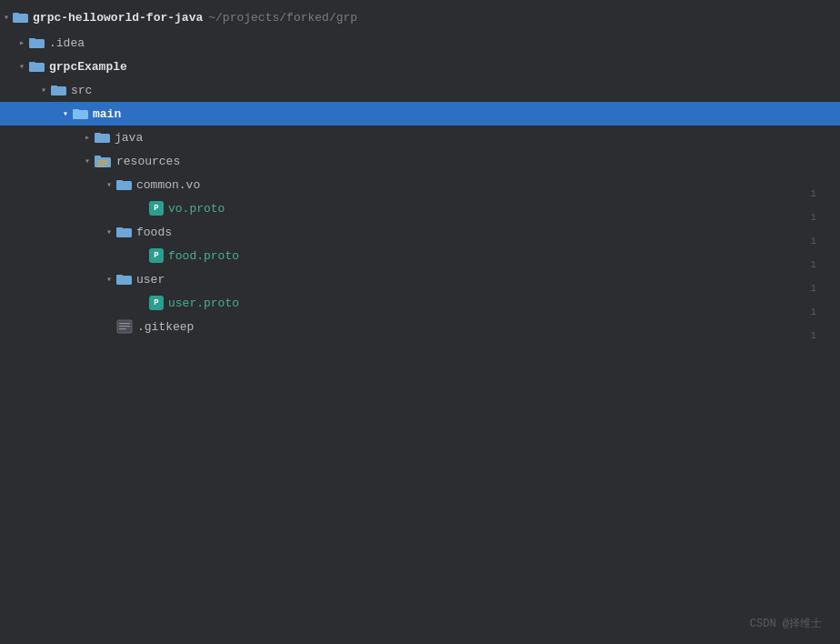 Image resolution: width=840 pixels, height=644 pixels. Describe the element at coordinates (80, 114) in the screenshot. I see `folder-icon-main` at that location.